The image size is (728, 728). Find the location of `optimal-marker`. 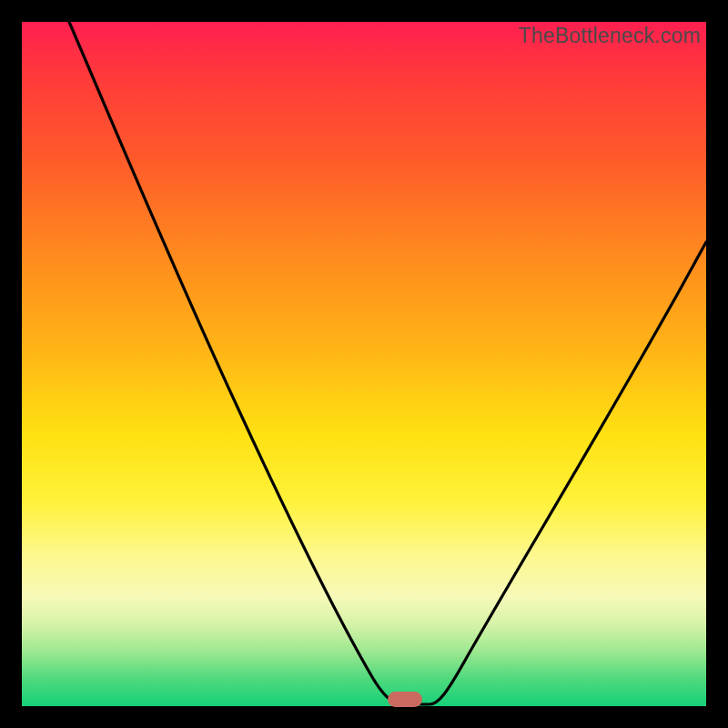

optimal-marker is located at coordinates (405, 699).